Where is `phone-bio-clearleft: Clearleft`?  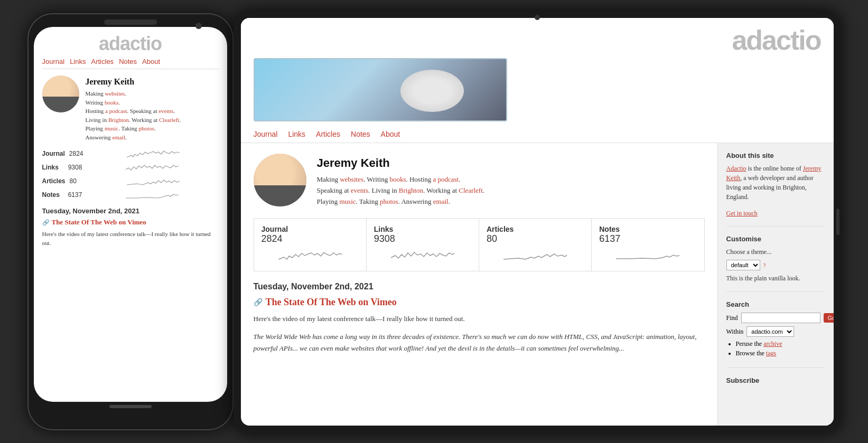
phone-bio-clearleft: Clearleft is located at coordinates (169, 120).